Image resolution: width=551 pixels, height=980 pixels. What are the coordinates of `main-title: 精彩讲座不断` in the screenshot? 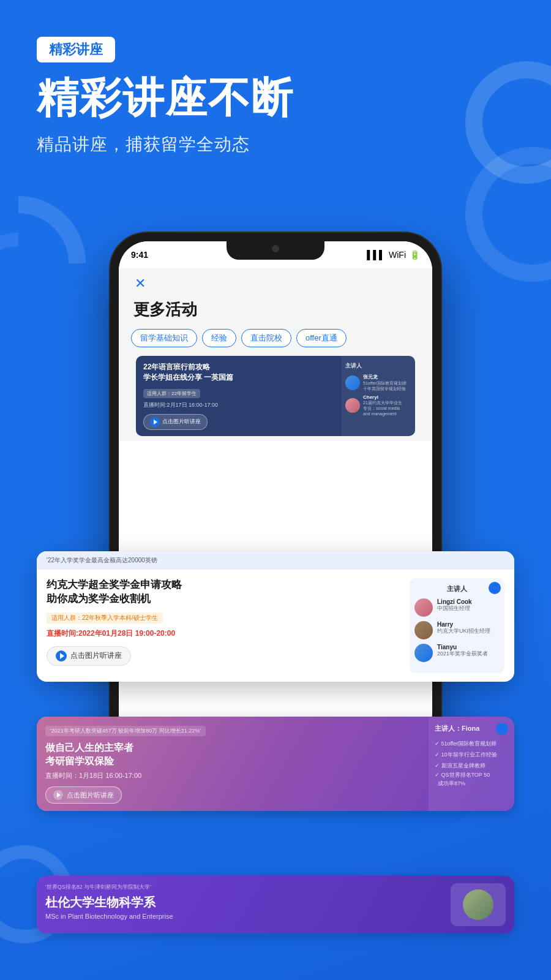 It's located at (276, 98).